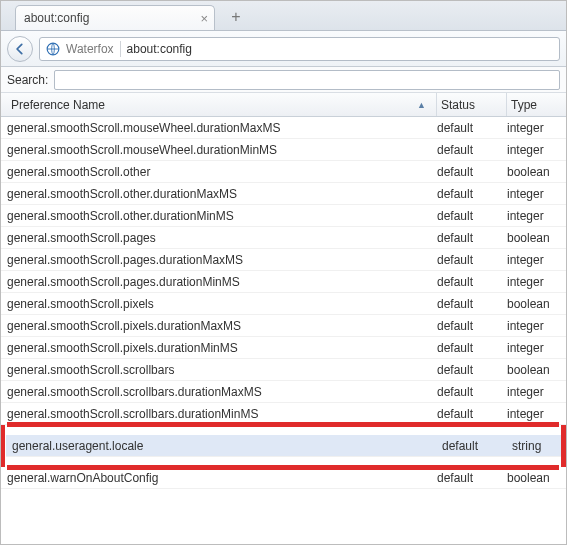 The image size is (567, 545). I want to click on pref-type: string, so click(536, 446).